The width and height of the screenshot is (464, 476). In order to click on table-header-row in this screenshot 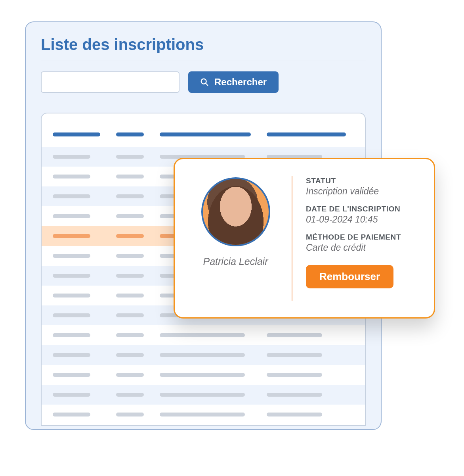, I will do `click(203, 134)`.